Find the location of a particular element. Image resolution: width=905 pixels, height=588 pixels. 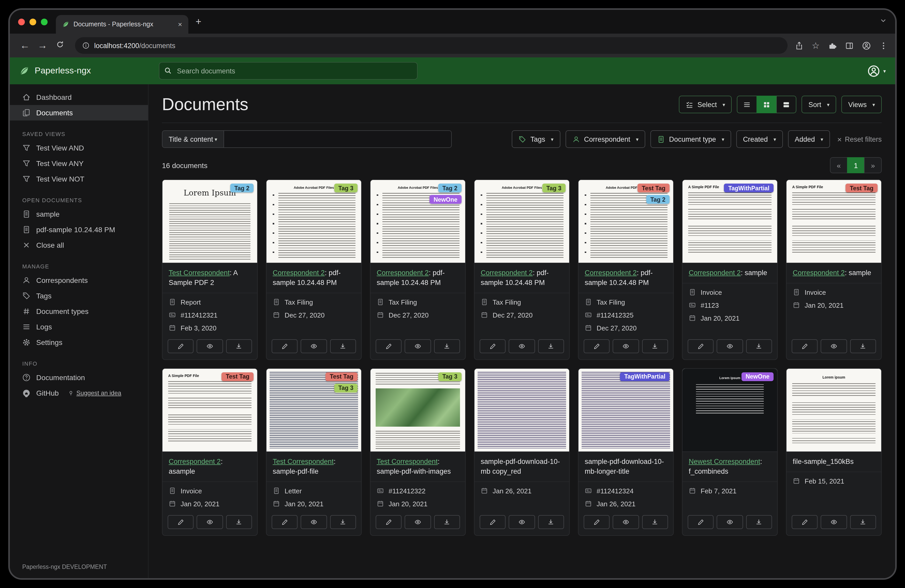

filter-button: Added is located at coordinates (809, 139).